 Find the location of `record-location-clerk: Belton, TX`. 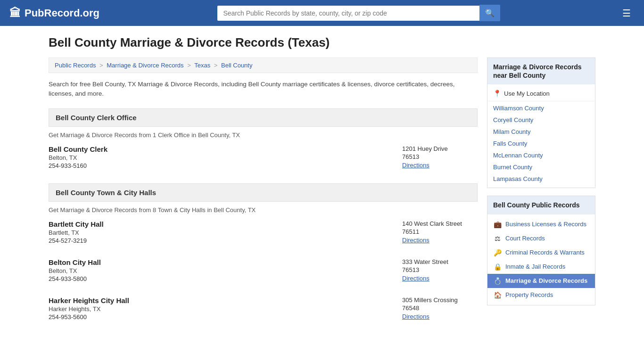

record-location-clerk: Belton, TX is located at coordinates (78, 157).